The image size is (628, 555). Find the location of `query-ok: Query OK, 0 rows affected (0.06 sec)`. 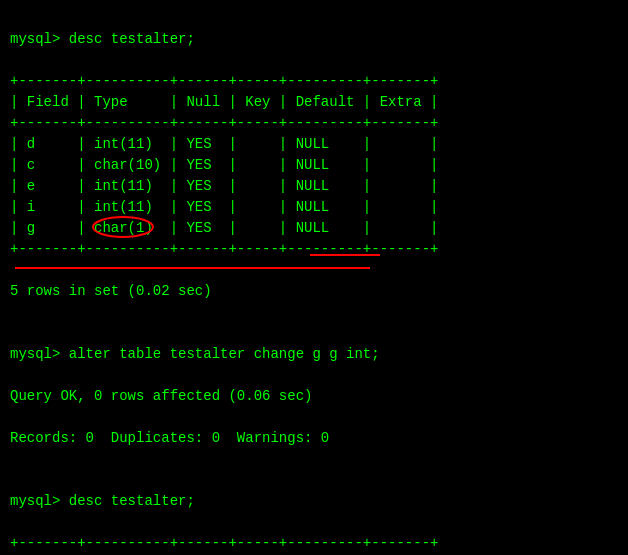

query-ok: Query OK, 0 rows affected (0.06 sec) is located at coordinates (161, 396).